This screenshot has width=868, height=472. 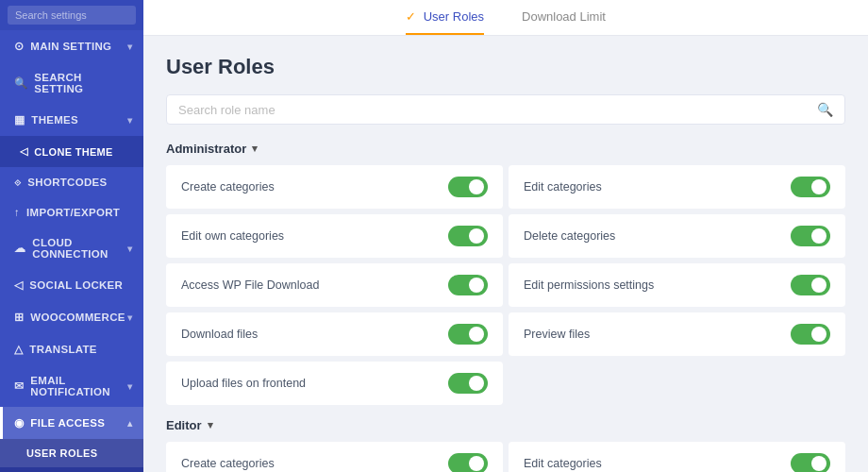 I want to click on role-search-bar: 🔍, so click(x=506, y=110).